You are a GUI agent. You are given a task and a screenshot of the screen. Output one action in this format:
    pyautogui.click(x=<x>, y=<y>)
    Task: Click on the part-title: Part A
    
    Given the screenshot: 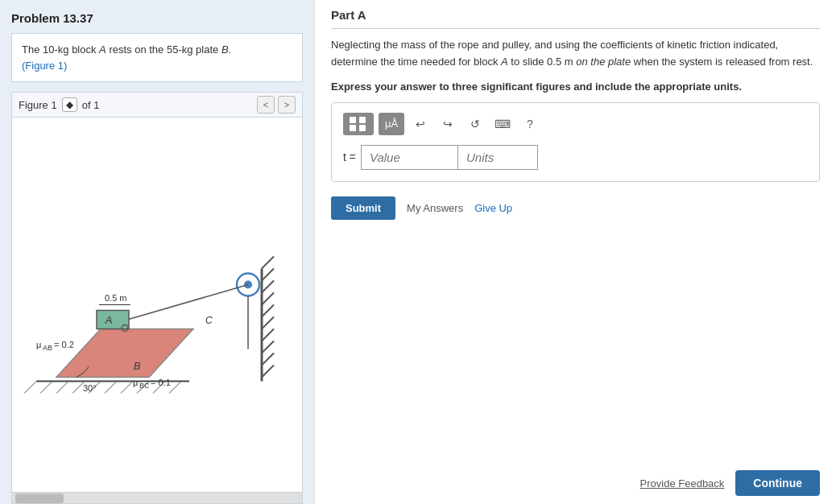 What is the action you would take?
    pyautogui.click(x=575, y=19)
    